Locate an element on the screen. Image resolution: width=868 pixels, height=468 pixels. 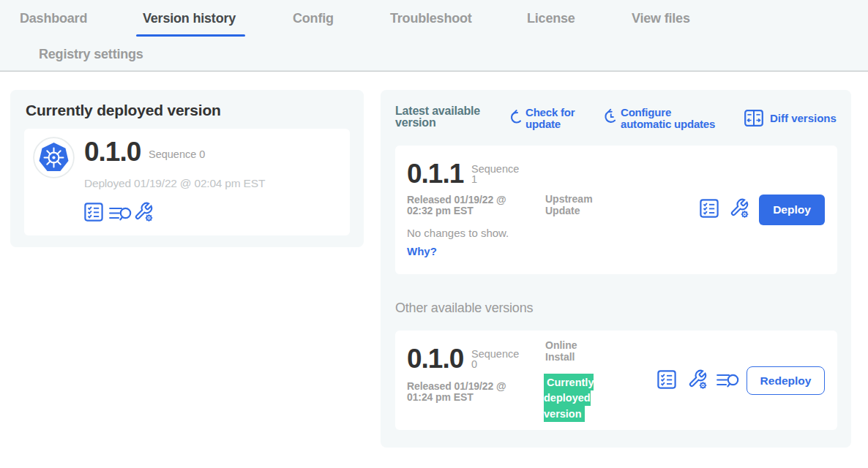
latest-version-card: 0.1.1 Sequence 1 Released 01/19/22 @ 02:… is located at coordinates (616, 210).